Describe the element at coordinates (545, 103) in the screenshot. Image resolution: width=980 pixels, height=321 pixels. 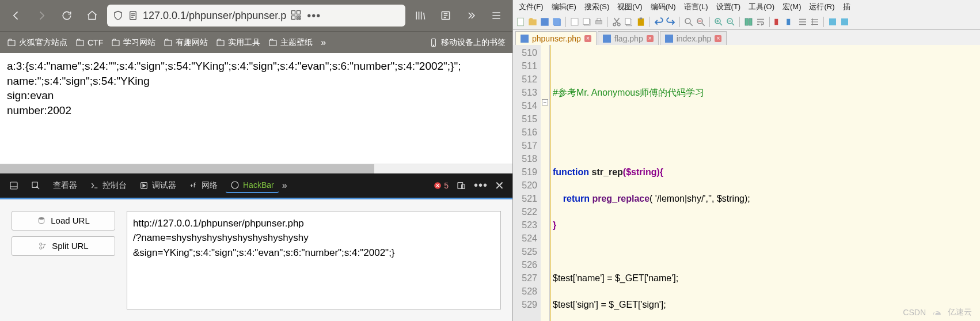
I see `fold-marker-icon: −` at that location.